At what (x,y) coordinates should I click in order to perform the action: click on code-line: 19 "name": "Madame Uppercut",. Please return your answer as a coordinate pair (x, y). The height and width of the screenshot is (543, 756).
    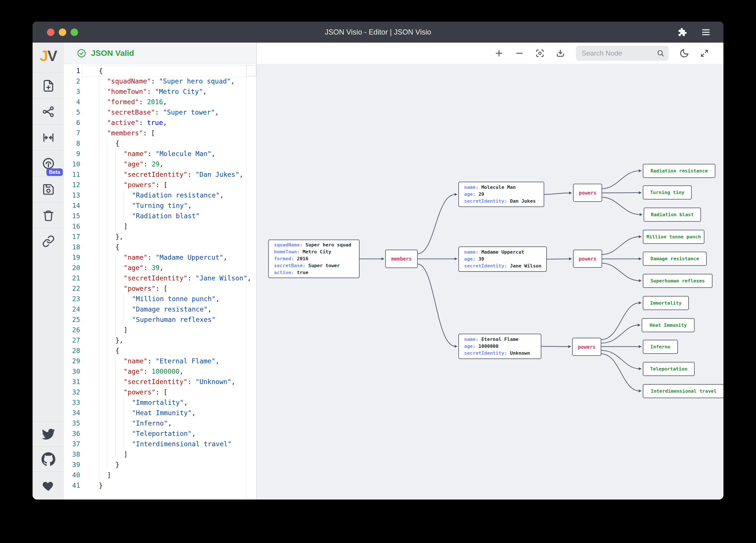
    Looking at the image, I should click on (160, 257).